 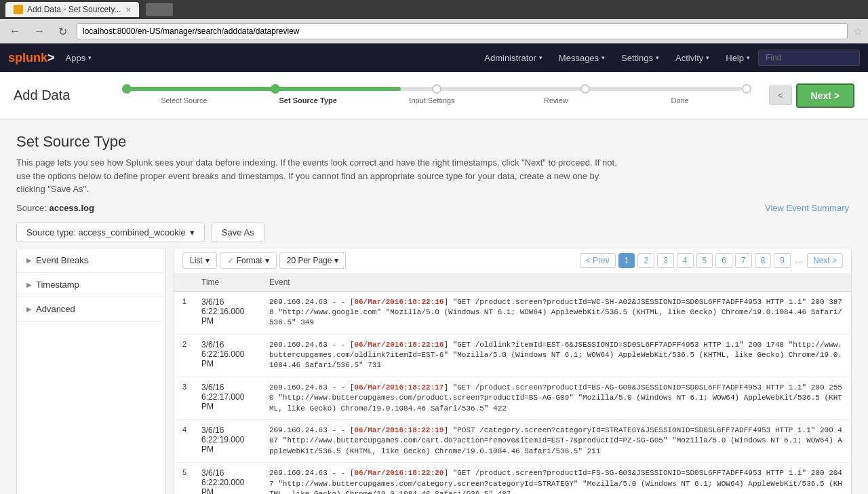 What do you see at coordinates (743, 261) in the screenshot?
I see `page-button-7: 7` at bounding box center [743, 261].